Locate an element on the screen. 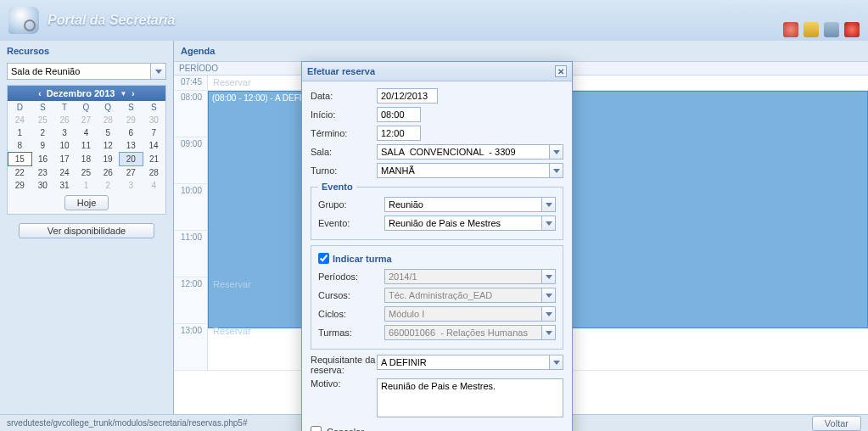 This screenshot has width=868, height=431. close-icon: ✕ is located at coordinates (561, 71).